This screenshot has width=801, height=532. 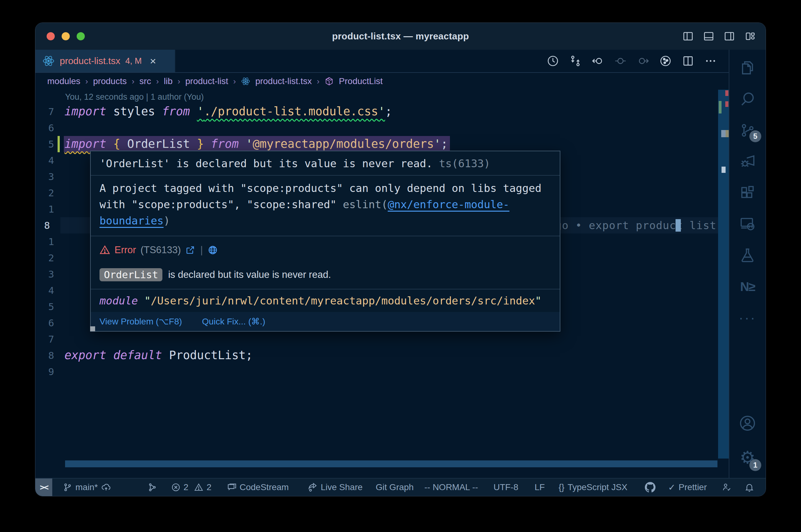 What do you see at coordinates (64, 81) in the screenshot?
I see `breadcrumb-modules: modules` at bounding box center [64, 81].